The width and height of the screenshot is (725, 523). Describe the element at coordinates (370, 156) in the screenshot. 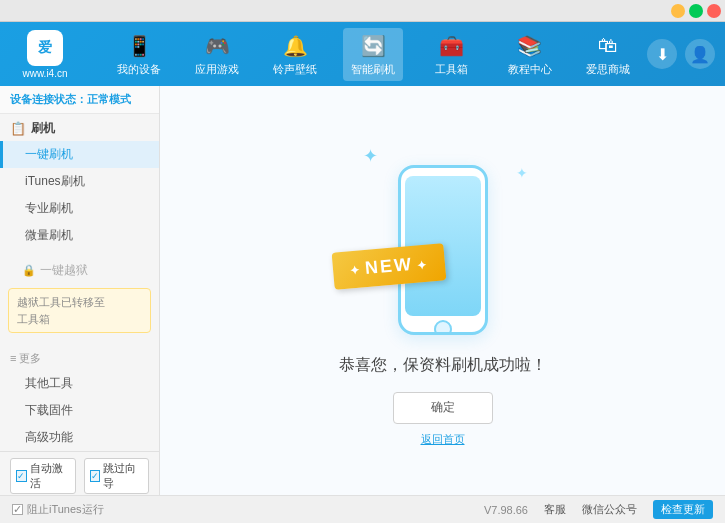

I see `sparkle-icon-left: ✦` at that location.